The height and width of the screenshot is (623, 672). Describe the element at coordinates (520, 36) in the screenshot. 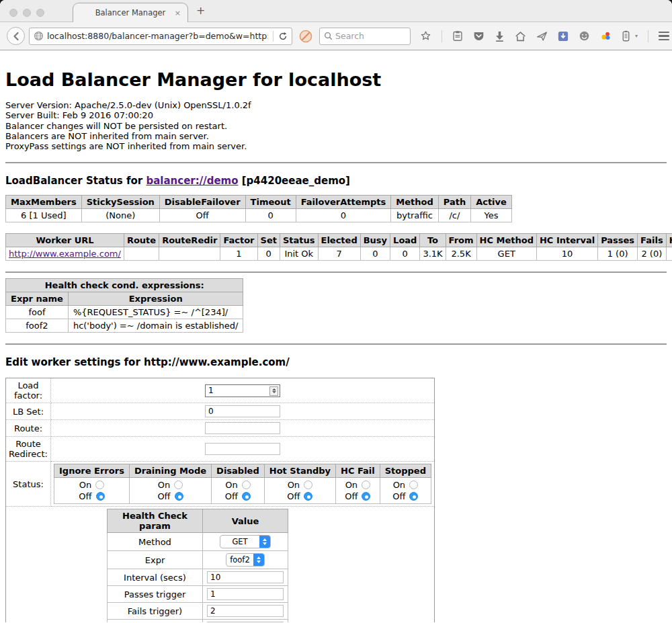

I see `home-icon` at that location.